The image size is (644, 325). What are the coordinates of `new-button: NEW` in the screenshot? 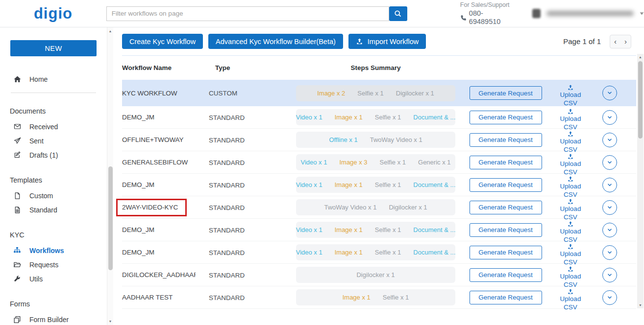 It's located at (53, 48).